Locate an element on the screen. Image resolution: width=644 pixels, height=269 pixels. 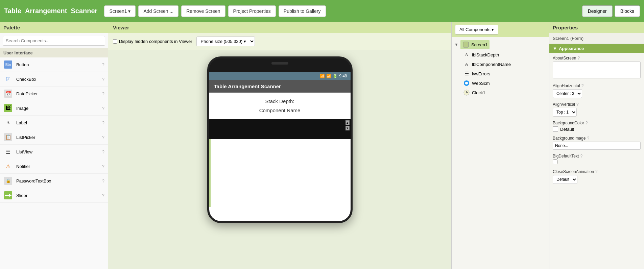
hidden-components-checkbox is located at coordinates (115, 41).